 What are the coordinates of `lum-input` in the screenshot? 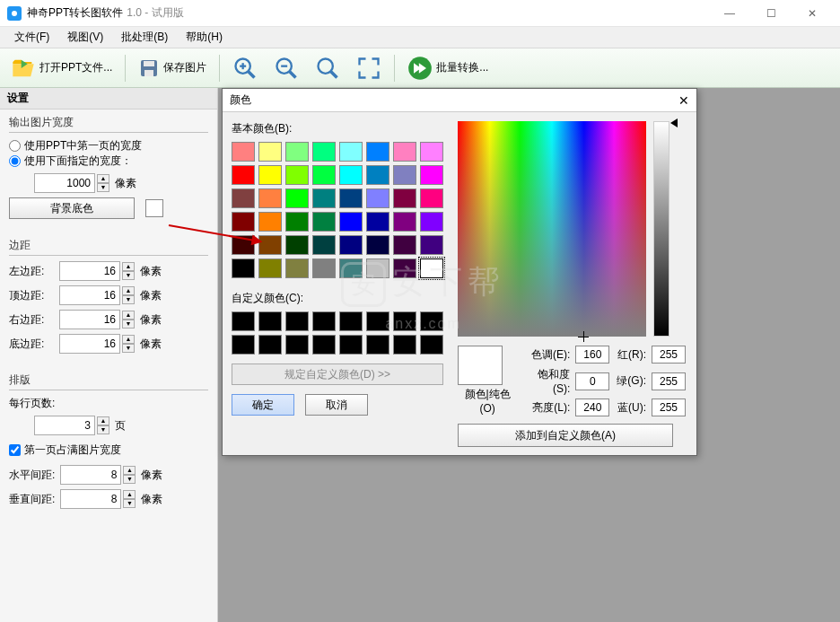 It's located at (592, 407).